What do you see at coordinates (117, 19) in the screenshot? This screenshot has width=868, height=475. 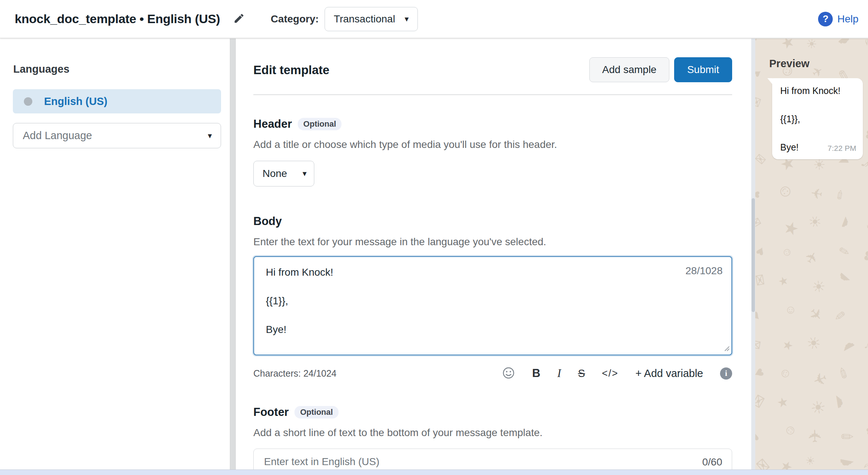 I see `template-title: knock_doc_template • English (US)` at bounding box center [117, 19].